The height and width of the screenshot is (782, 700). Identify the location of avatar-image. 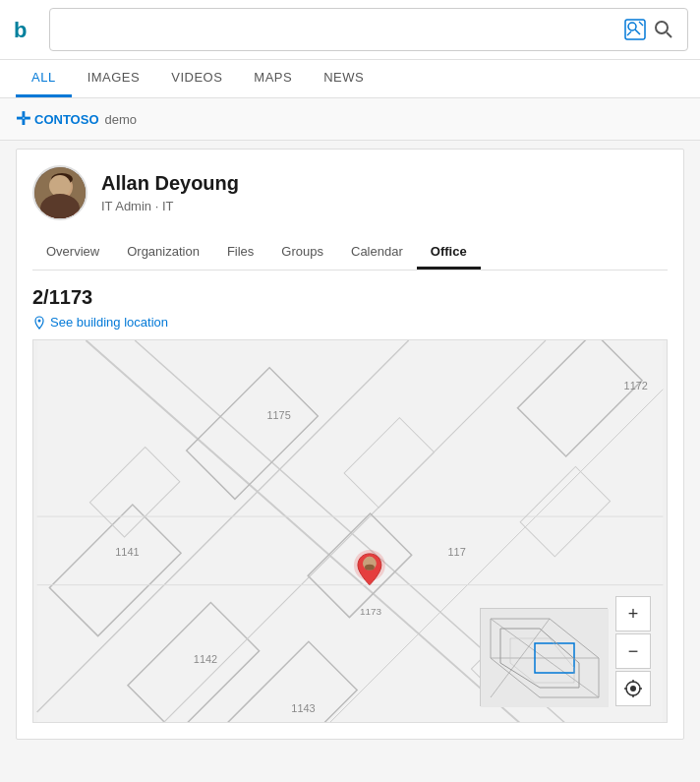
(60, 193).